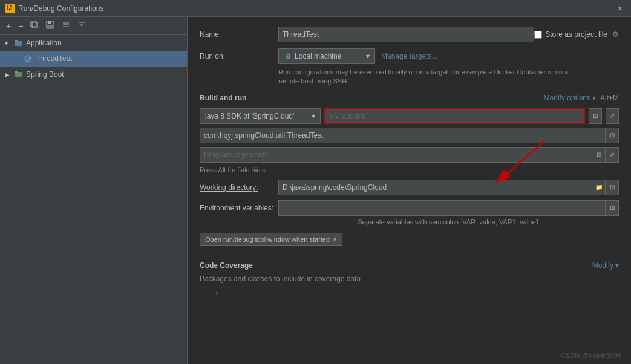  What do you see at coordinates (409, 135) in the screenshot?
I see `class-row: ⊡` at bounding box center [409, 135].